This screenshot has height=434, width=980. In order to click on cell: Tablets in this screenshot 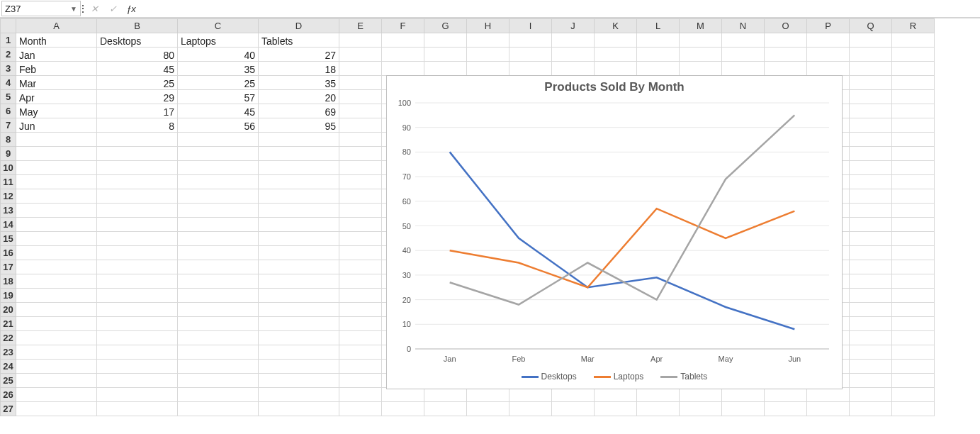, I will do `click(299, 40)`.